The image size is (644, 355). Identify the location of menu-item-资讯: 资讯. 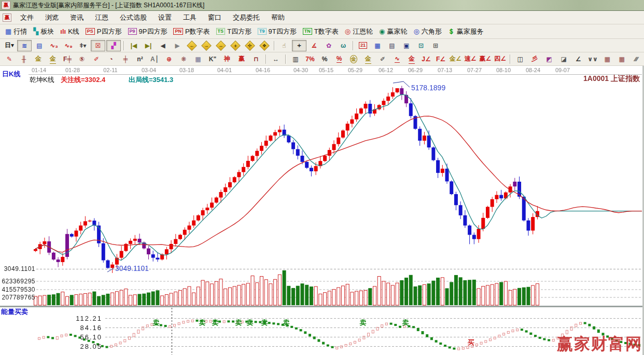
(77, 18).